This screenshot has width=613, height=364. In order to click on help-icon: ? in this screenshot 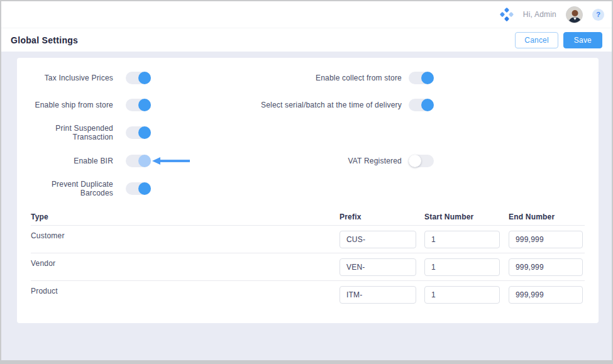, I will do `click(599, 15)`.